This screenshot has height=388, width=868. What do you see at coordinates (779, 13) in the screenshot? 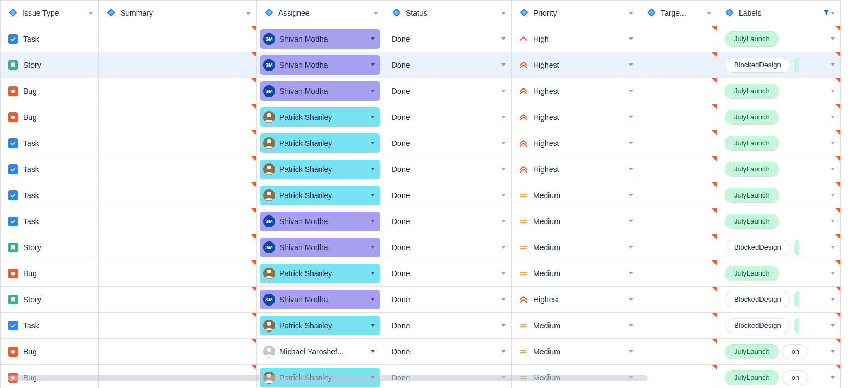
I see `column-header: Labels` at bounding box center [779, 13].